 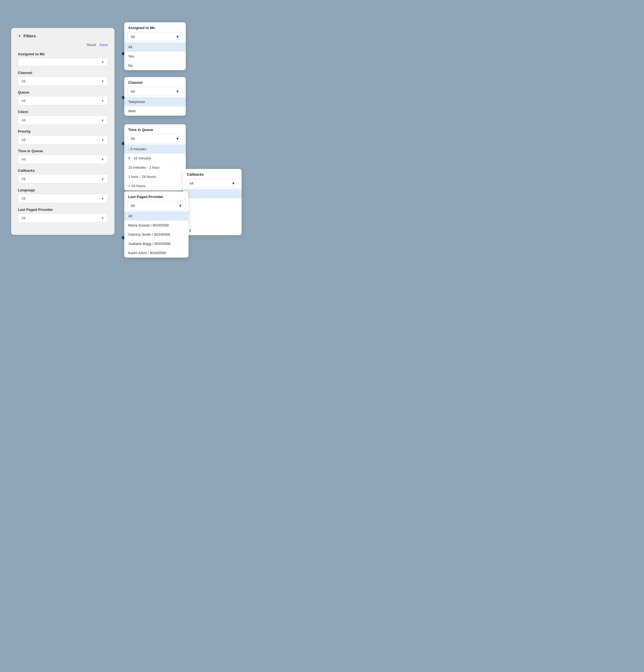 What do you see at coordinates (63, 218) in the screenshot?
I see `provider-select: All ▼` at bounding box center [63, 218].